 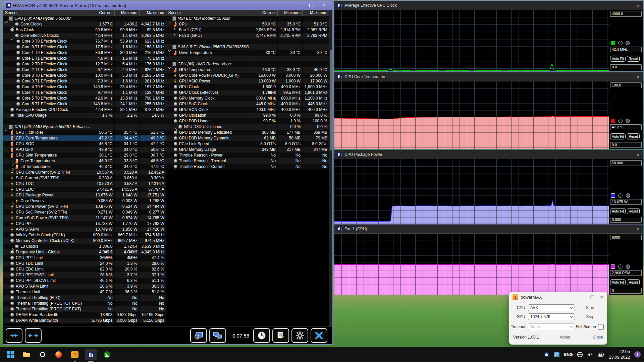 I want to click on sensor-row: CPU [#0]: AMD Ryzen 5 5500U: Enhanced, so click(x=85, y=127).